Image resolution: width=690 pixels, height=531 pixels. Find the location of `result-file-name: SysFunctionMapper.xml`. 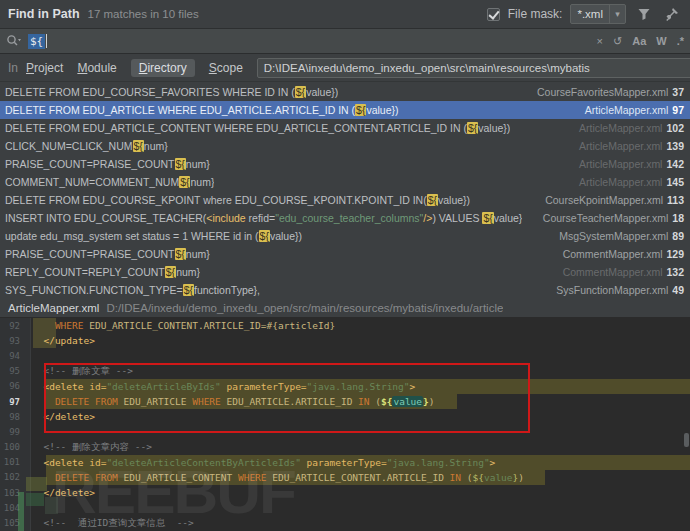

result-file-name: SysFunctionMapper.xml is located at coordinates (612, 290).